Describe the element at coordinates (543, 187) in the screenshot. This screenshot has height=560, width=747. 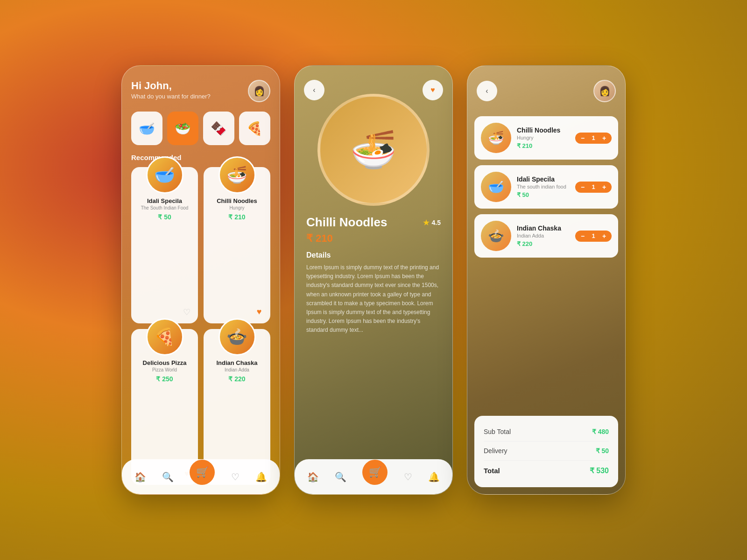
I see `cart-sub-idali: The south indian food` at that location.